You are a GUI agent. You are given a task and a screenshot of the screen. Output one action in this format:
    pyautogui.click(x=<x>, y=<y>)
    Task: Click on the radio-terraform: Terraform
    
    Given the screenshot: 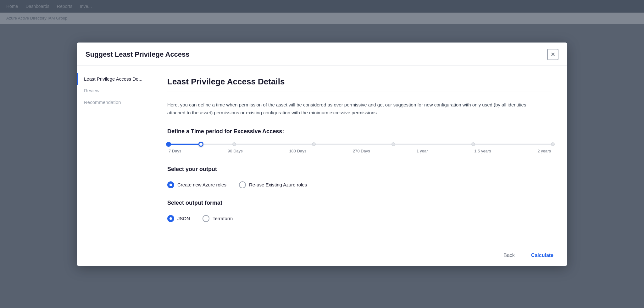 What is the action you would take?
    pyautogui.click(x=218, y=219)
    